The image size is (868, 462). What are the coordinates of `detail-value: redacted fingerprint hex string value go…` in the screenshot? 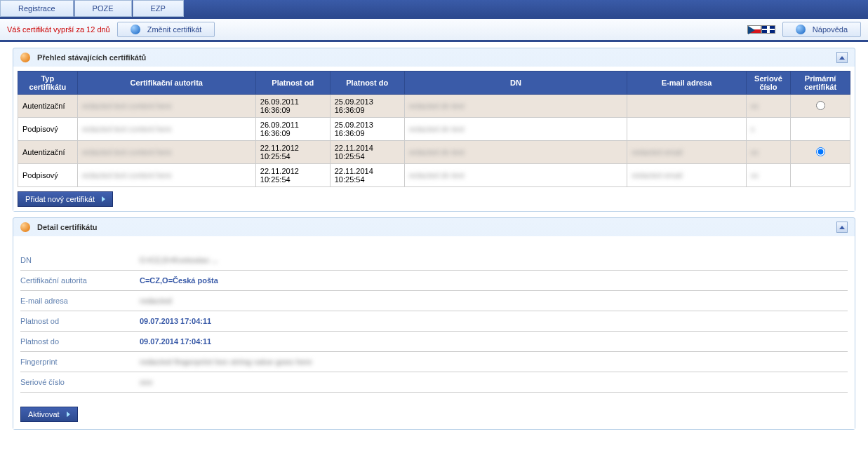 It's located at (226, 362).